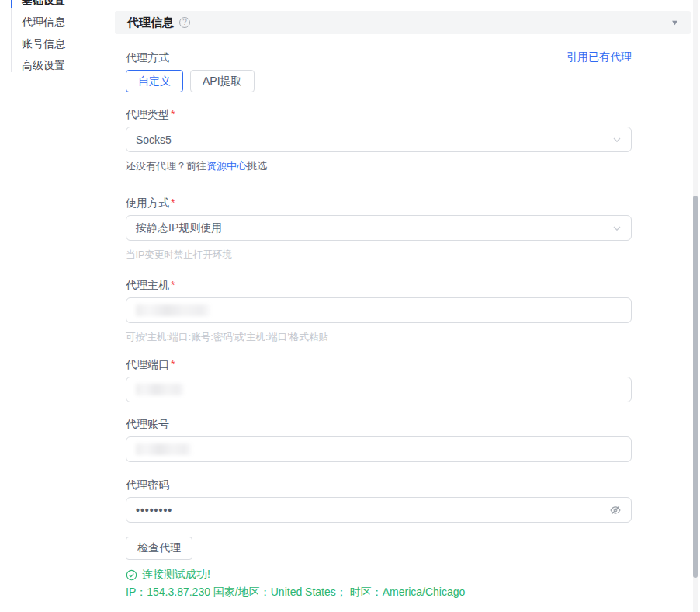 The height and width of the screenshot is (612, 700). I want to click on resource-center-link: 资源中心, so click(227, 166).